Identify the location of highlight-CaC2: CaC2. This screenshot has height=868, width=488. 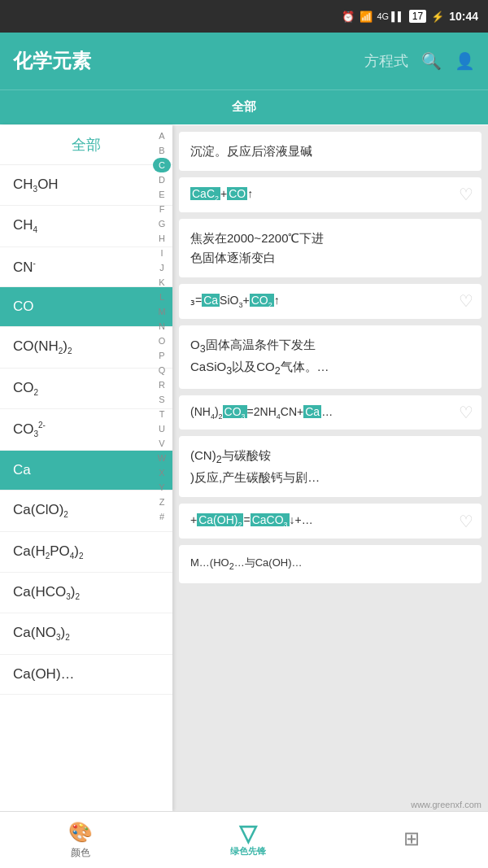
(205, 194).